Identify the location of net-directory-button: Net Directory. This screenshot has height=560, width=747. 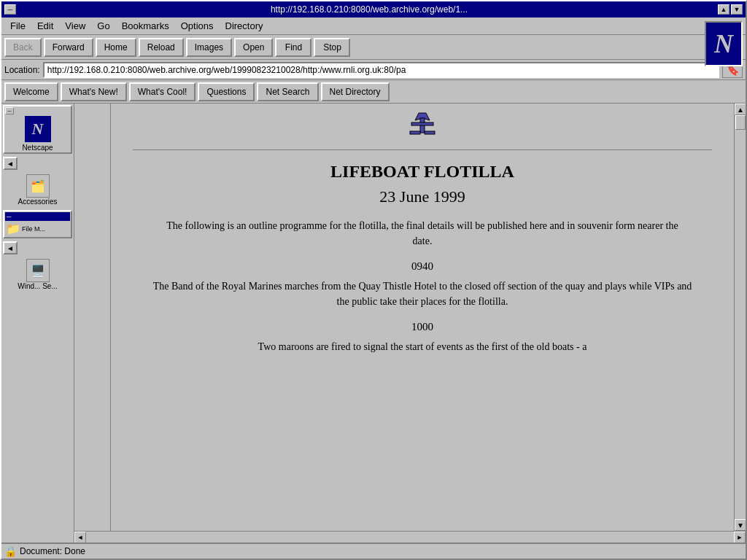
(355, 92).